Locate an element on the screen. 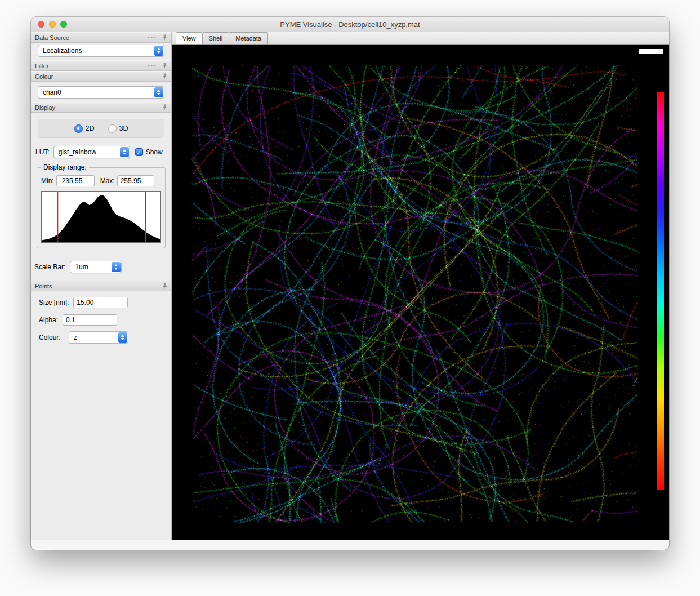 The image size is (700, 596). lut-selected-value: gist_rainbow is located at coordinates (78, 152).